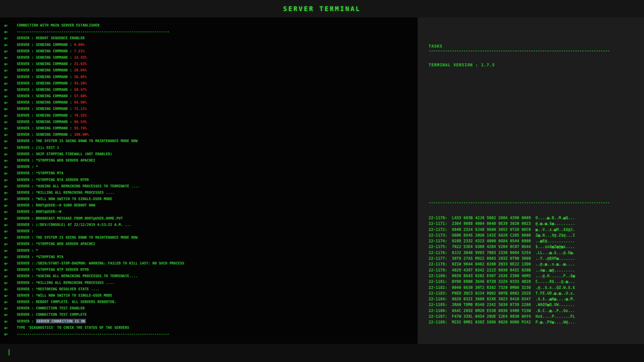 The width and height of the screenshot is (644, 362). Describe the element at coordinates (70, 218) in the screenshot. I see `log-text: SERVER : BROADCAST MESSAGE FROM ROOT@USE…` at that location.